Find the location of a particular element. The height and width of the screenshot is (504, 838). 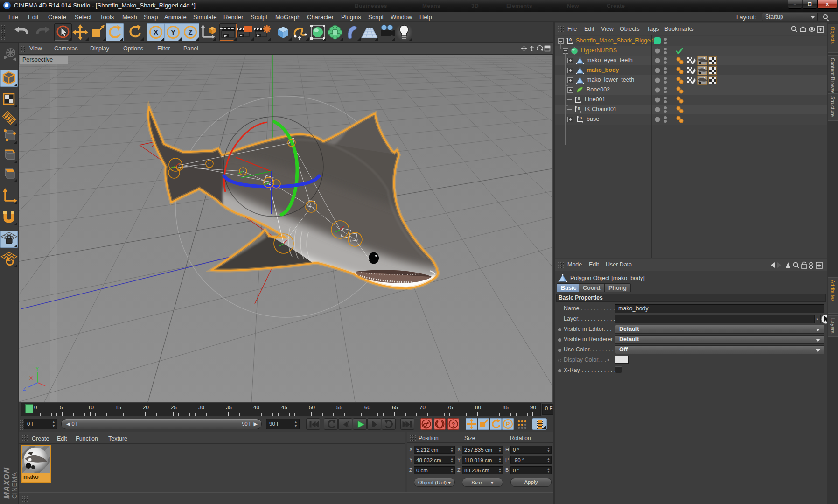

svg-text: P is located at coordinates (508, 424).